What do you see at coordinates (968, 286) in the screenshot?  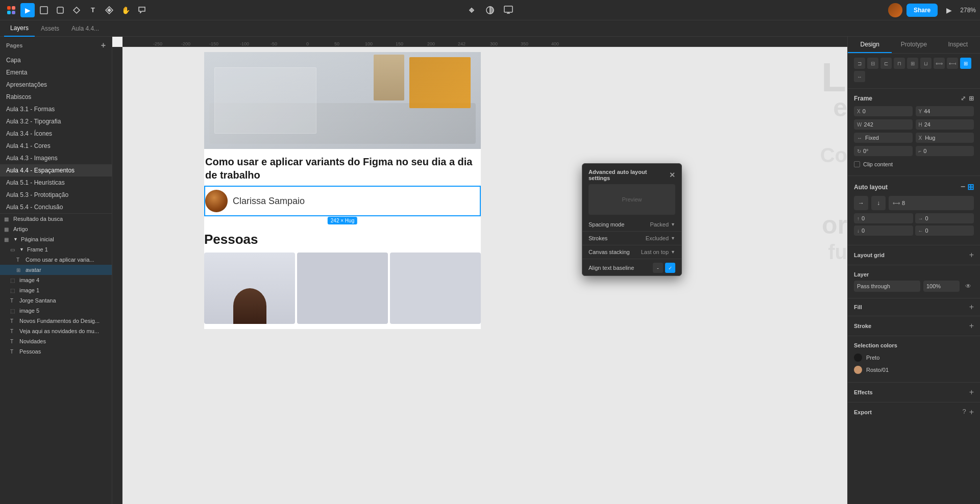 I see `visibility-icon: 👁` at bounding box center [968, 286].